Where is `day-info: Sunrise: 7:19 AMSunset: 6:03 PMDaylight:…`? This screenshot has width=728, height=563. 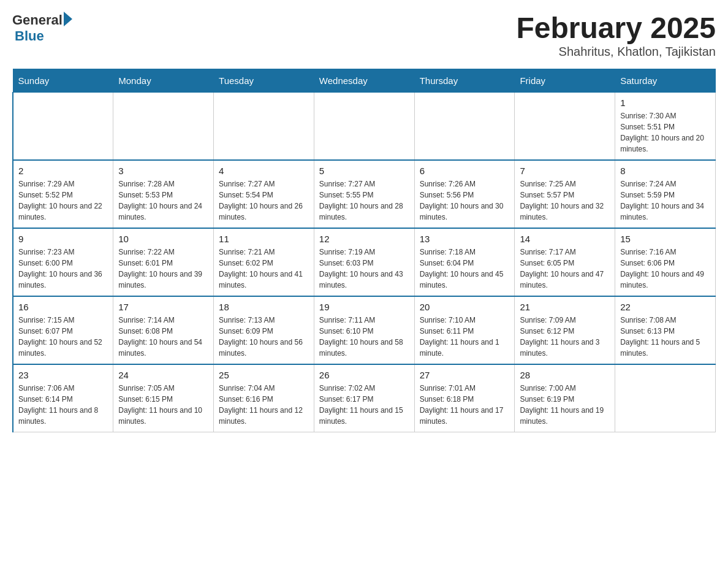
day-info: Sunrise: 7:19 AMSunset: 6:03 PMDaylight:… is located at coordinates (364, 269).